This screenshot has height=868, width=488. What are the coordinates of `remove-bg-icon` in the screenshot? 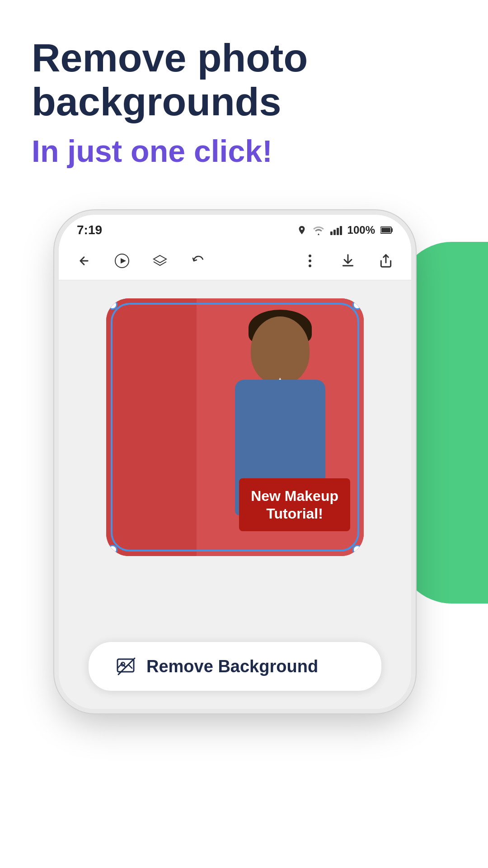 It's located at (127, 666).